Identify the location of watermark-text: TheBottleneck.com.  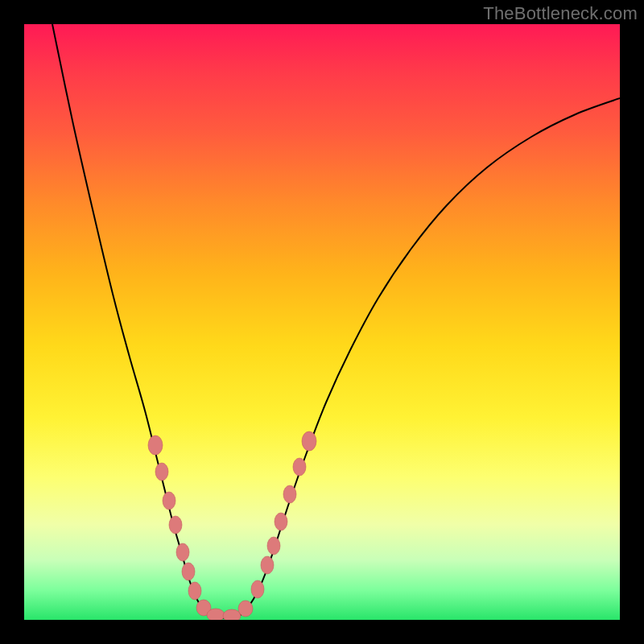
(560, 14).